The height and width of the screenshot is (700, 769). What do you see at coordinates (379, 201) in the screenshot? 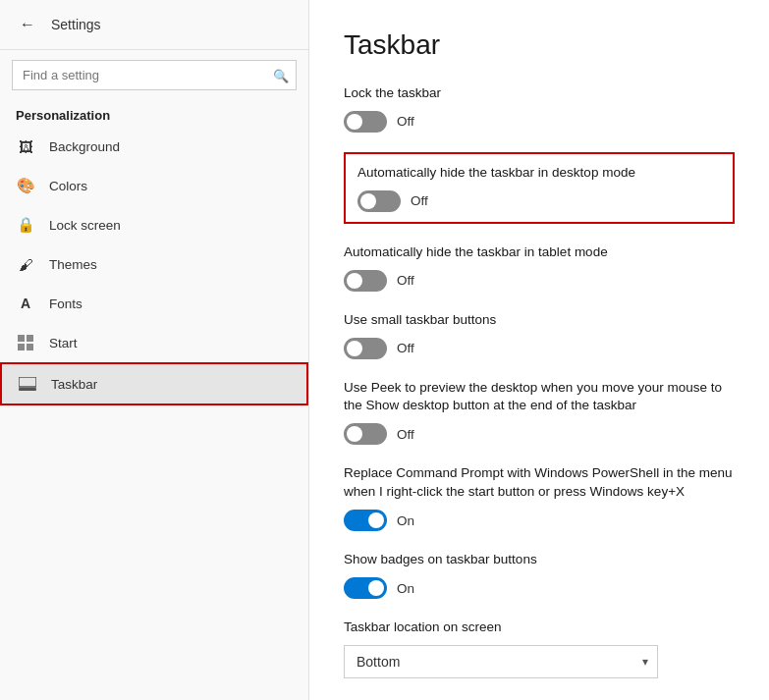
I see `toggle-auto-hide-desktop-slider` at bounding box center [379, 201].